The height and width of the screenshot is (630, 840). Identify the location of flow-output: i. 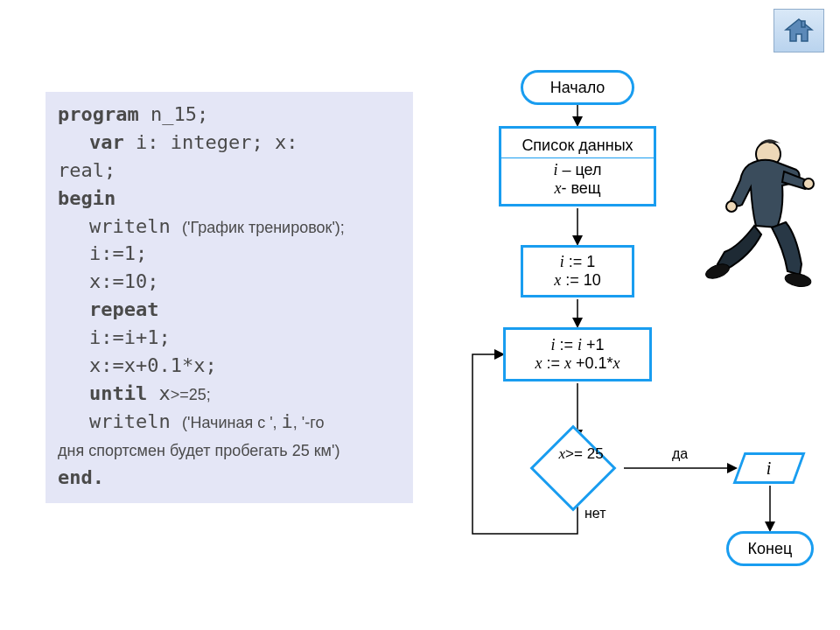
(768, 468).